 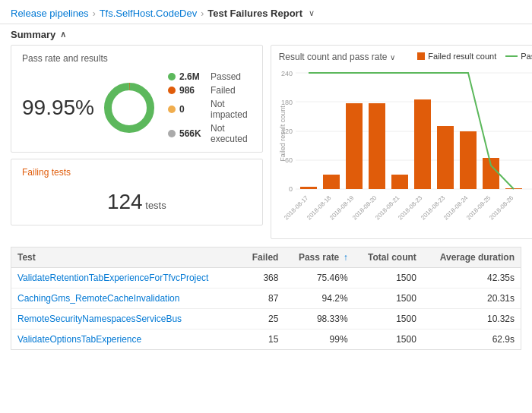 What do you see at coordinates (137, 192) in the screenshot?
I see `failing-tests-card: Failing tests 124 tests` at bounding box center [137, 192].